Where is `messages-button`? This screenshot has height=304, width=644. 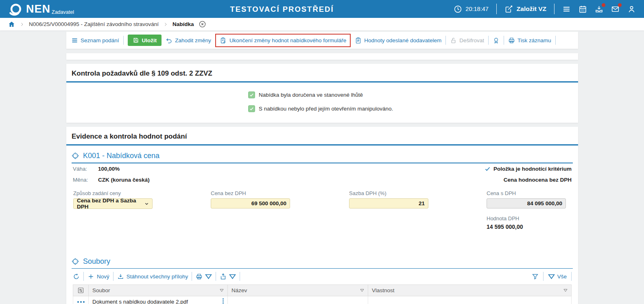 messages-button is located at coordinates (615, 9).